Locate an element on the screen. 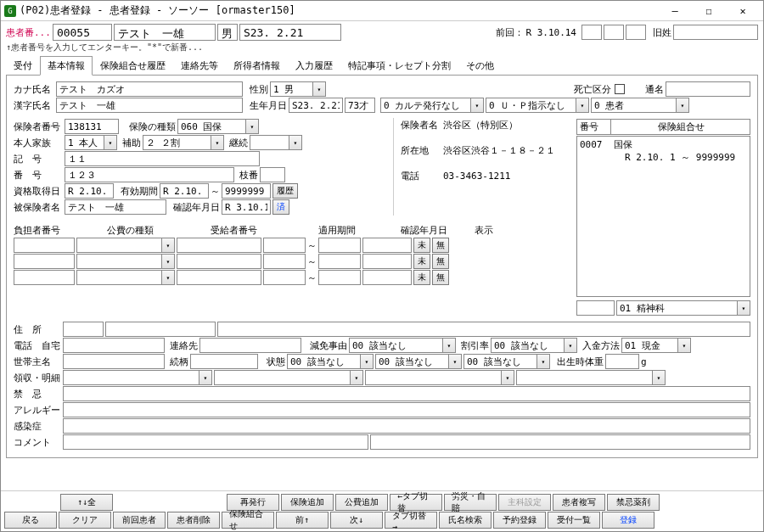  jotai-1: 00 該当なし▾ is located at coordinates (330, 361).